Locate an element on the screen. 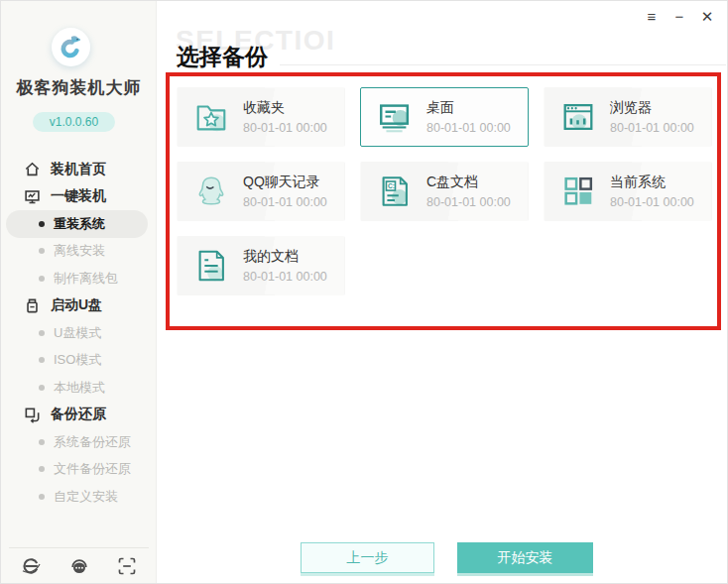 This screenshot has height=584, width=728. sidebar-item-usb-mode: U盘模式 is located at coordinates (79, 333).